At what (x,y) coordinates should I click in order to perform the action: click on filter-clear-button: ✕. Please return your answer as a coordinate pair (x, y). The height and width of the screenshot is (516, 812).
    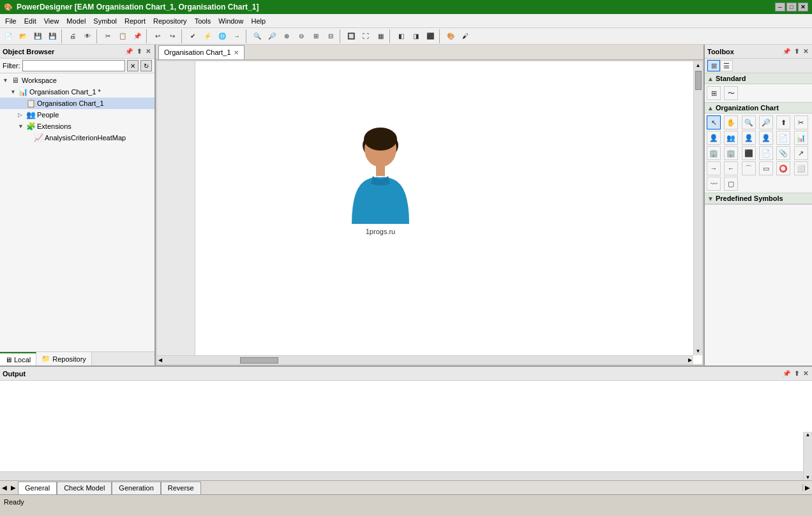
    Looking at the image, I should click on (133, 66).